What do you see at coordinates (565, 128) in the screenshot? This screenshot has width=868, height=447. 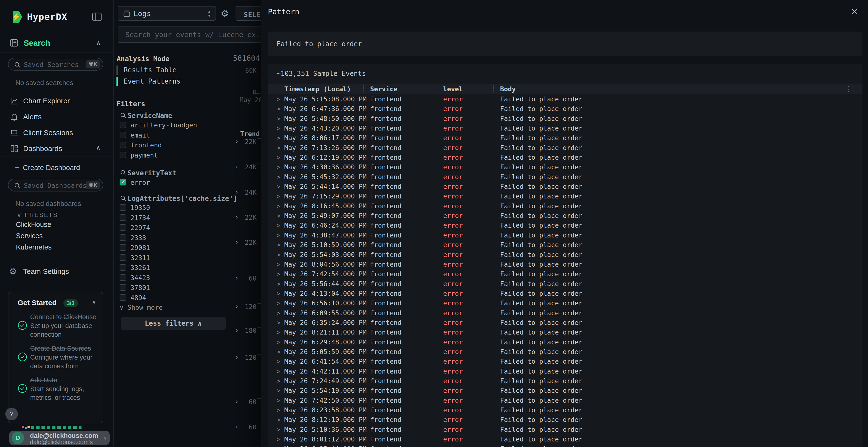 I see `event-row: > May 26 4:43:20.000 PM frontend error F…` at bounding box center [565, 128].